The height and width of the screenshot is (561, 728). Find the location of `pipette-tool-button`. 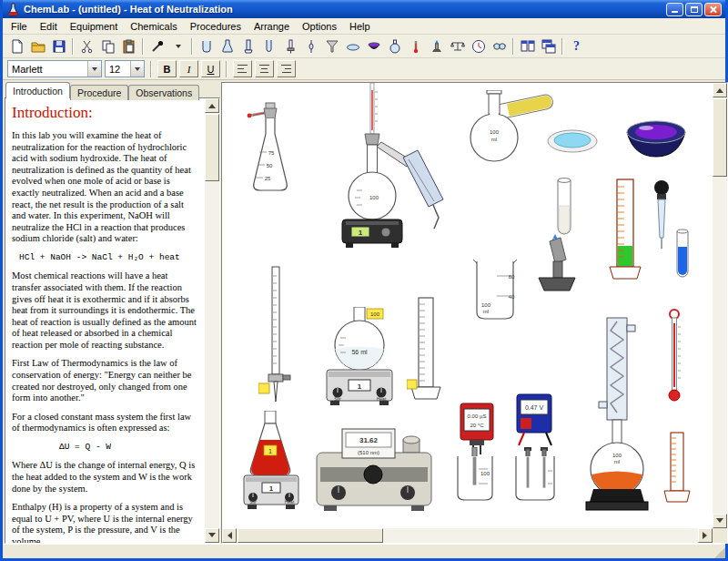

pipette-tool-button is located at coordinates (311, 46).